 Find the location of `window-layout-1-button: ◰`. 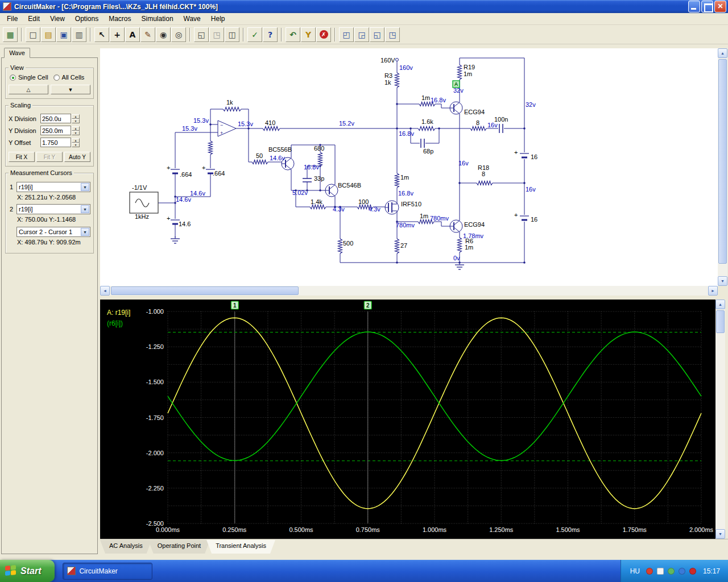

window-layout-1-button: ◰ is located at coordinates (346, 35).